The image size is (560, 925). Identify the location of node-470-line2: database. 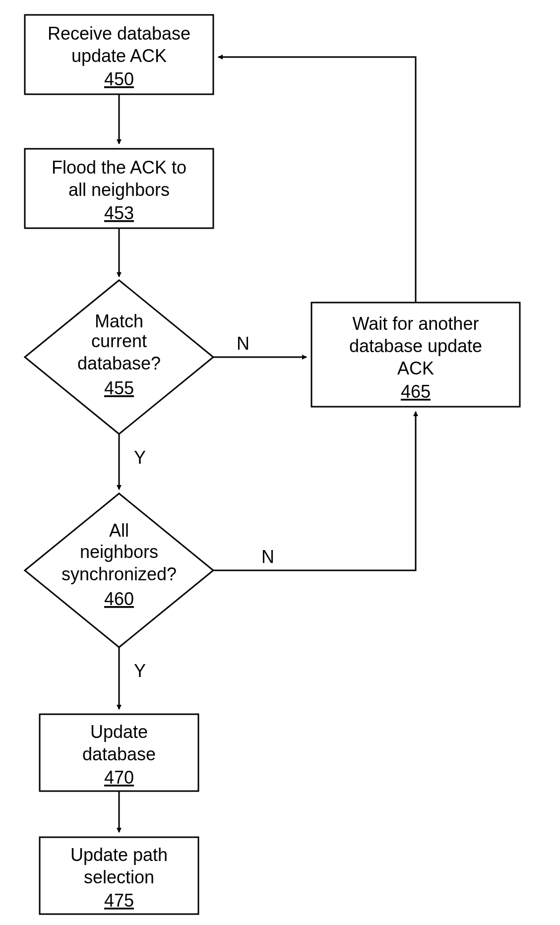
(119, 754).